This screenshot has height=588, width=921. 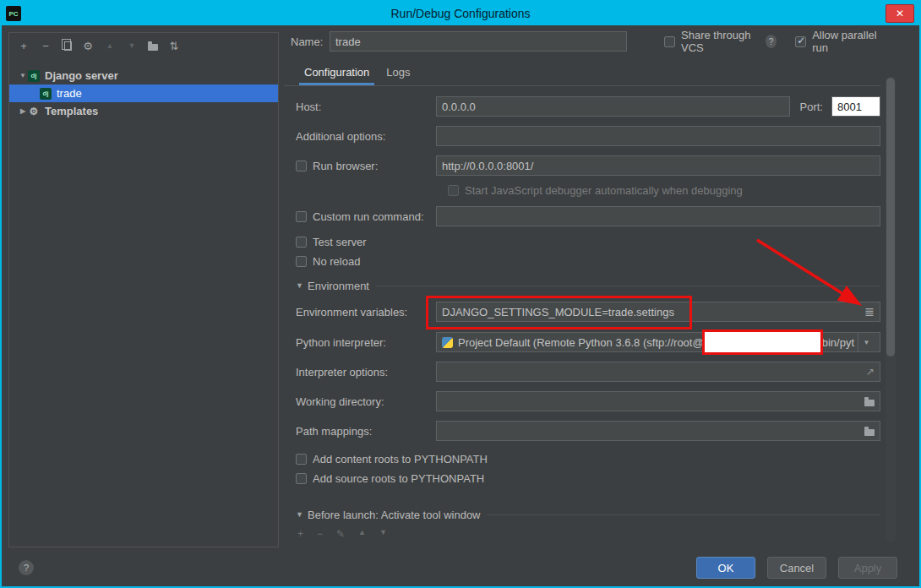 I want to click on python-interpreter-label: Python interpreter:, so click(x=366, y=343).